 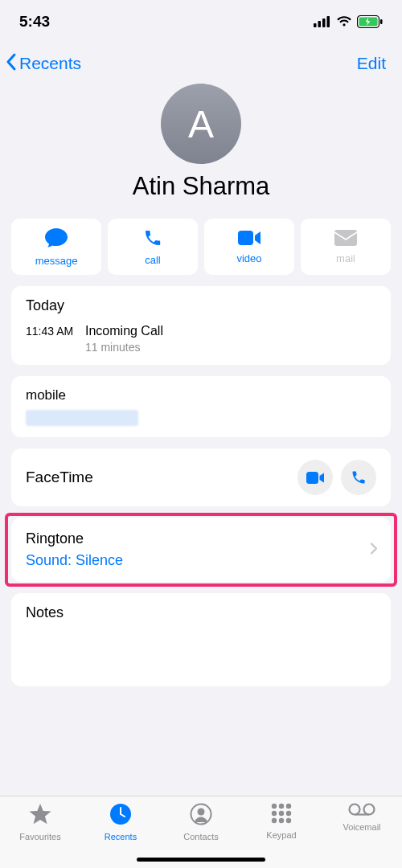 I want to click on chevron-right-icon, so click(x=374, y=550).